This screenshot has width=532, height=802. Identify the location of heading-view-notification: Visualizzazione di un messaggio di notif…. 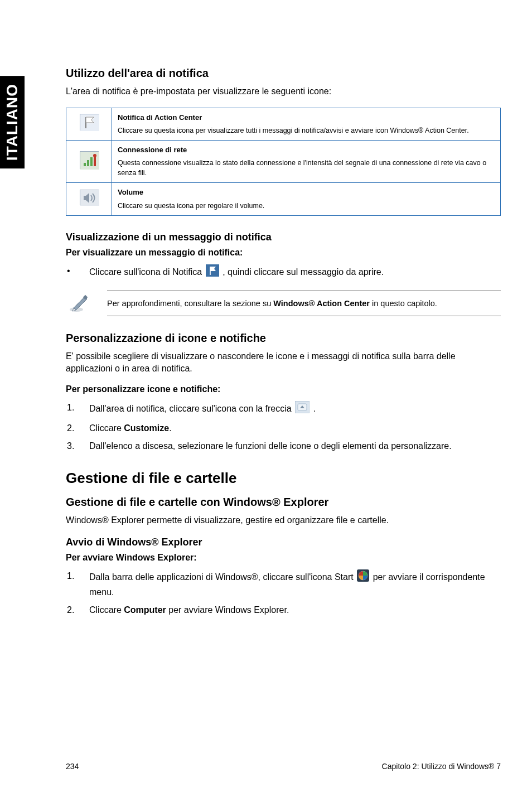
(283, 238).